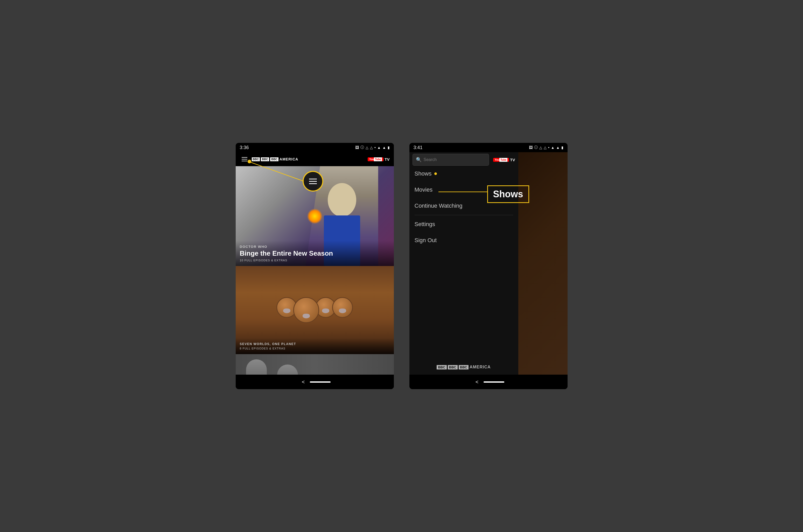  Describe the element at coordinates (315, 247) in the screenshot. I see `hero-show-title: DOCTOR WHO` at that location.